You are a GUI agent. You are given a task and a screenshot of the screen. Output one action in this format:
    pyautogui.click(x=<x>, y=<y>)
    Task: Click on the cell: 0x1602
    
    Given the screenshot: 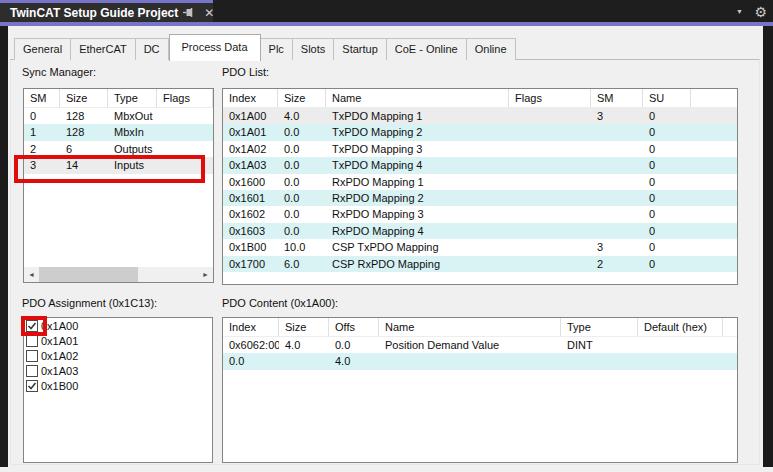 What is the action you would take?
    pyautogui.click(x=250, y=214)
    